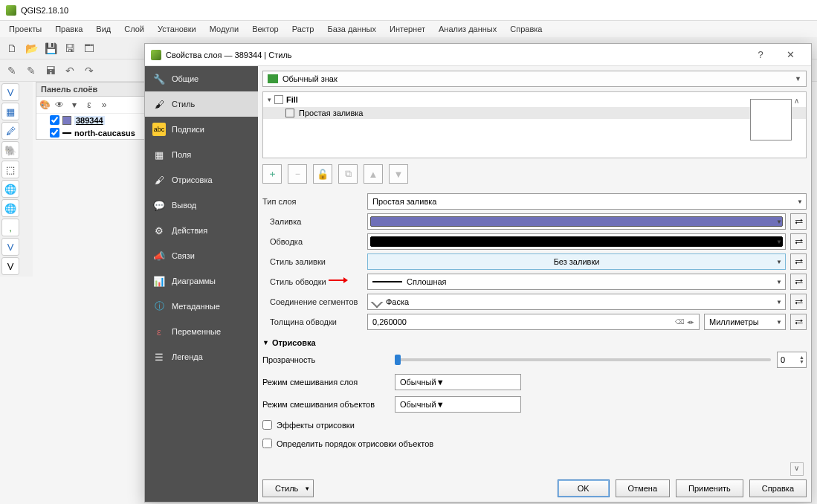 This screenshot has width=817, height=504. What do you see at coordinates (577, 222) in the screenshot?
I see `fill-color-button: ▼` at bounding box center [577, 222].